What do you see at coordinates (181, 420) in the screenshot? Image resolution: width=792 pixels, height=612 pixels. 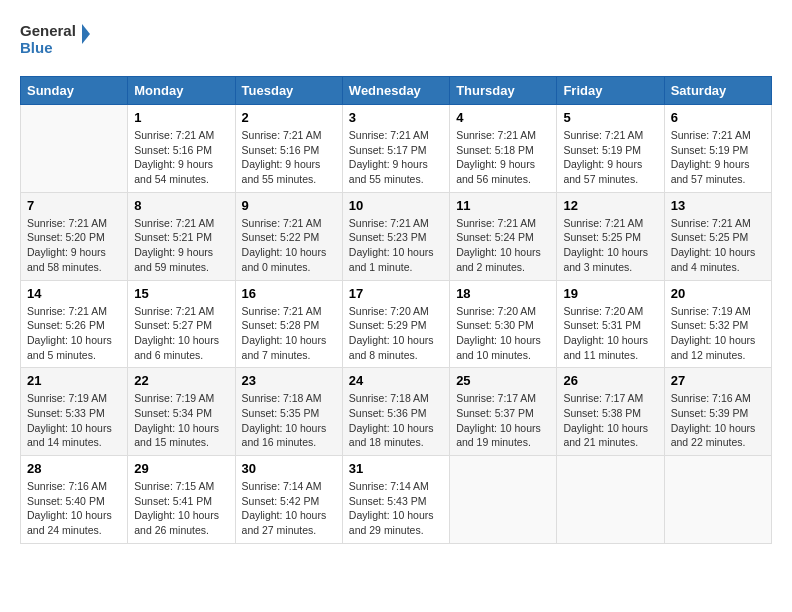 I see `day-info: Sunrise: 7:19 AM Sunset: 5:34 PM Dayligh…` at bounding box center [181, 420].